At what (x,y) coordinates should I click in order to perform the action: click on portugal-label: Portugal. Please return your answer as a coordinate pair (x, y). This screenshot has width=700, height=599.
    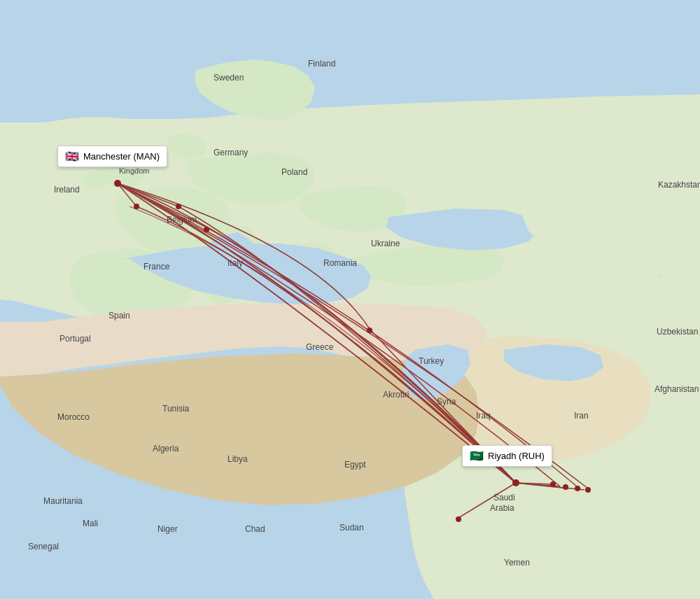
    Looking at the image, I should click on (76, 339).